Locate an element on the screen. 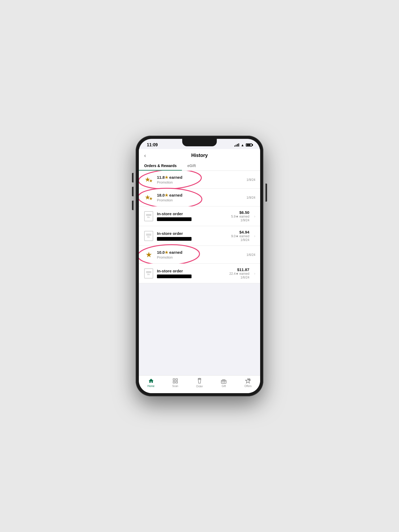  promo1-info: 11.8★ earned Promotion is located at coordinates (200, 180).